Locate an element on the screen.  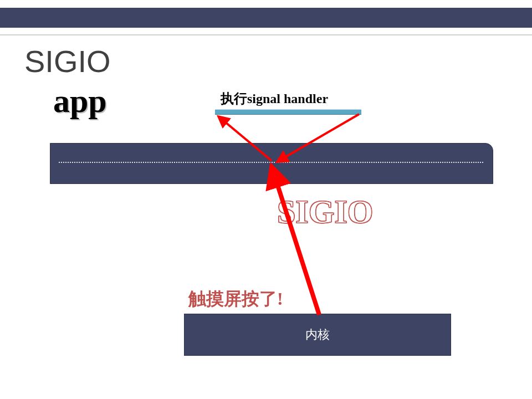
signal-handler-label: 执行signal handler is located at coordinates (274, 99).